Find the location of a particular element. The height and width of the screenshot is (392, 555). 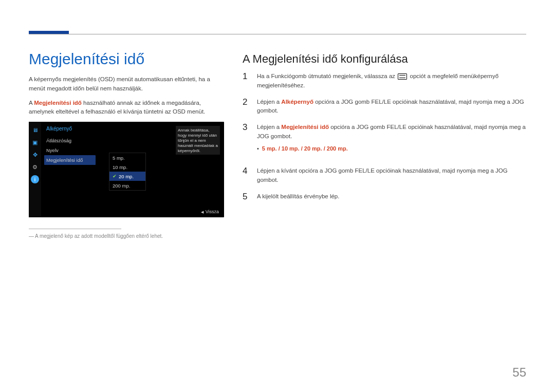

footnote-text: ―A megjelenő kép az adott modelltől függ… is located at coordinates (126, 236).